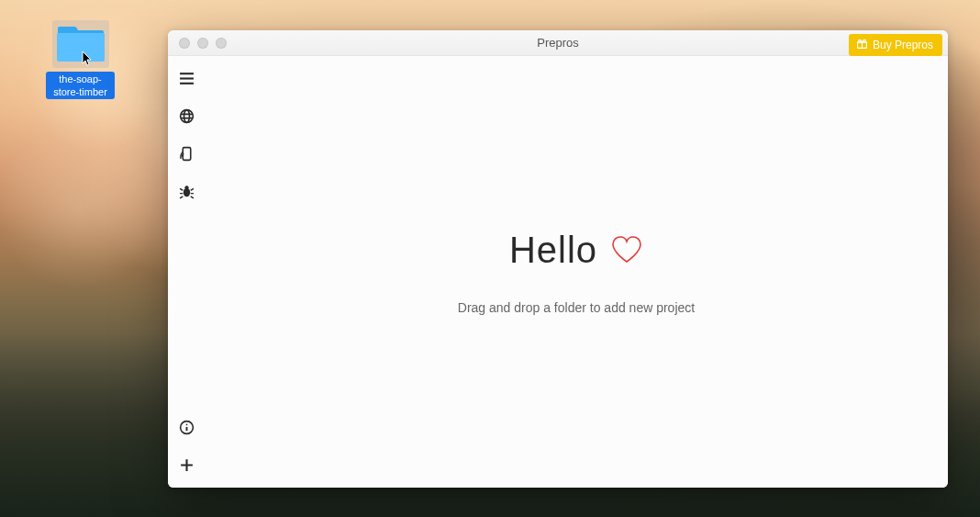 Image resolution: width=980 pixels, height=517 pixels. Describe the element at coordinates (863, 45) in the screenshot. I see `gift-icon` at that location.